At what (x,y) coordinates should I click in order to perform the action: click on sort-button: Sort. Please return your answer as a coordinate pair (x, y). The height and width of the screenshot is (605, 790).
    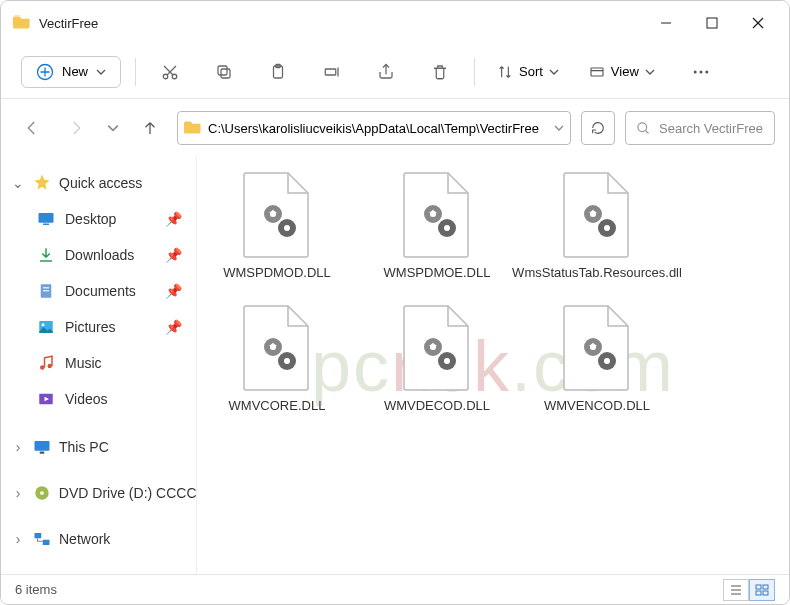
    Looking at the image, I should click on (528, 72).